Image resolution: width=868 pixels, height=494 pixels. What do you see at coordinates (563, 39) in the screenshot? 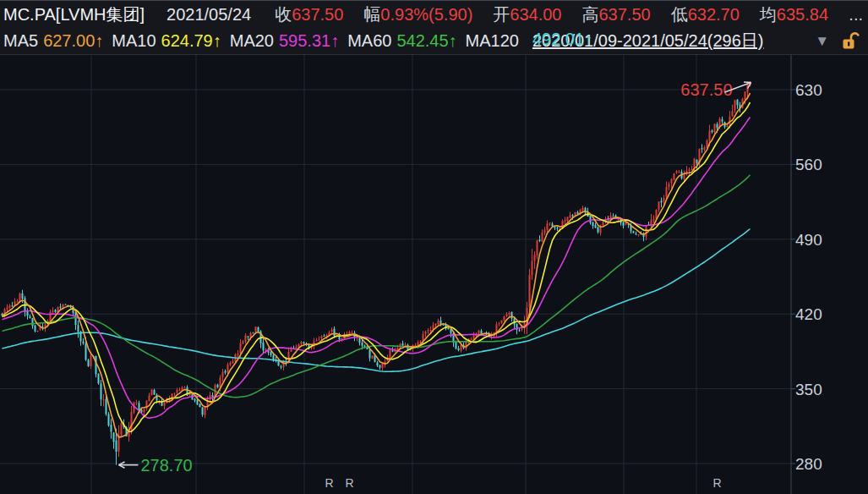
I see `ma120-value: 492.01↑` at bounding box center [563, 39].